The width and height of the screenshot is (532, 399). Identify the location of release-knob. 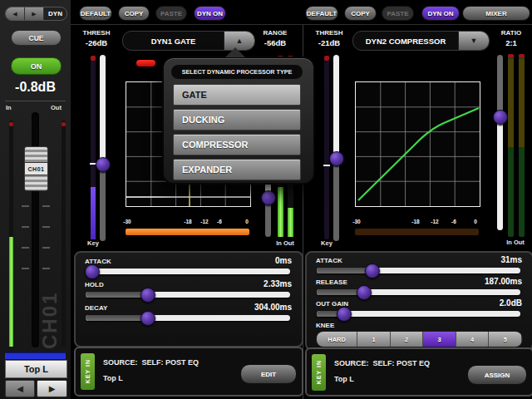
(364, 293).